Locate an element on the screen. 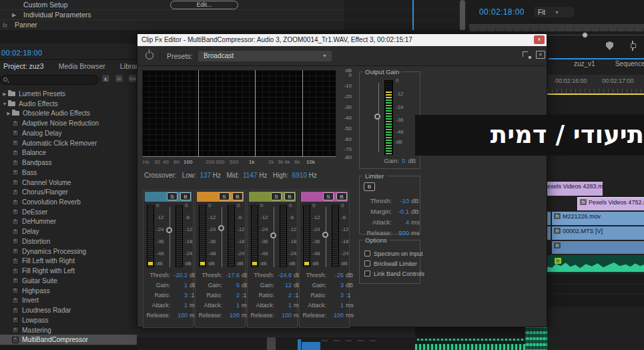  search-box is located at coordinates (49, 80).